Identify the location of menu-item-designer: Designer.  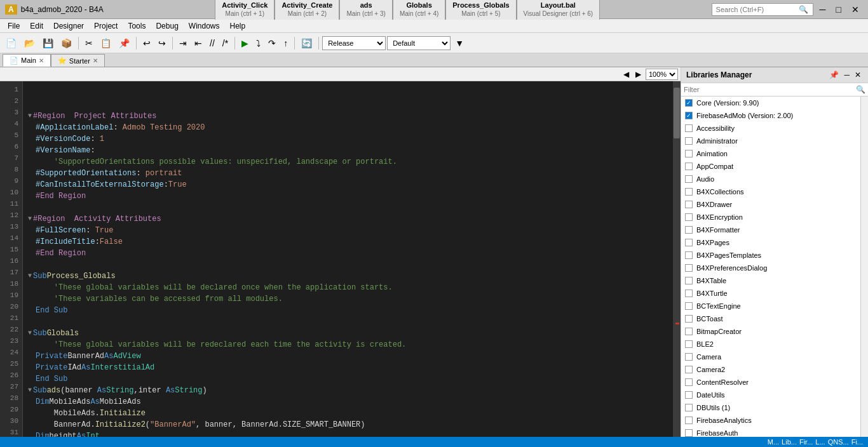
(69, 26).